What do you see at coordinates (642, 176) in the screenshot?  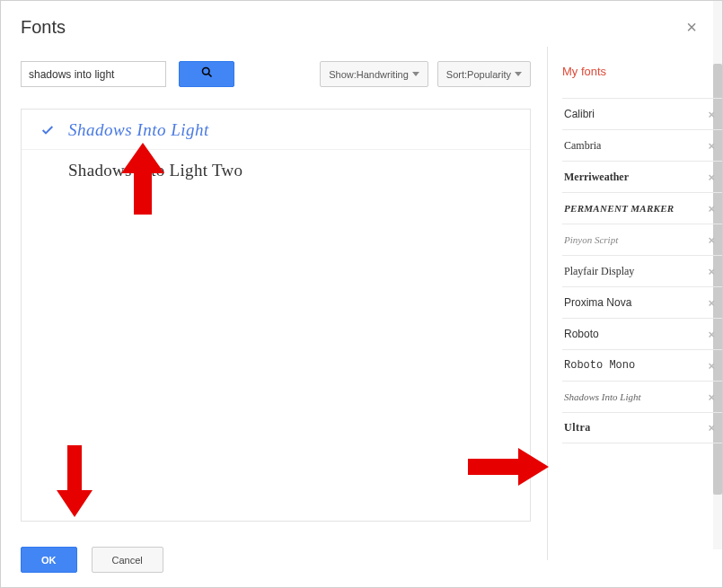 I see `my-font-row: Merriweather×` at bounding box center [642, 176].